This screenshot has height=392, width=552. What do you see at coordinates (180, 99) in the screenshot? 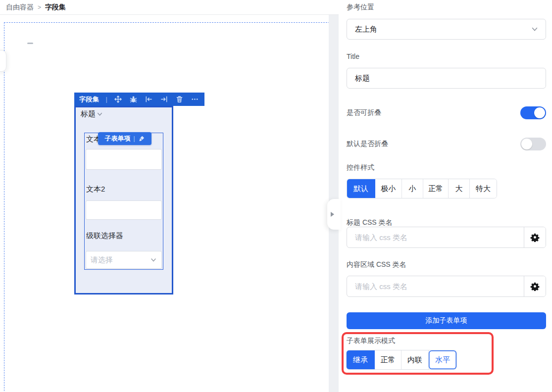
I see `trash-icon` at bounding box center [180, 99].